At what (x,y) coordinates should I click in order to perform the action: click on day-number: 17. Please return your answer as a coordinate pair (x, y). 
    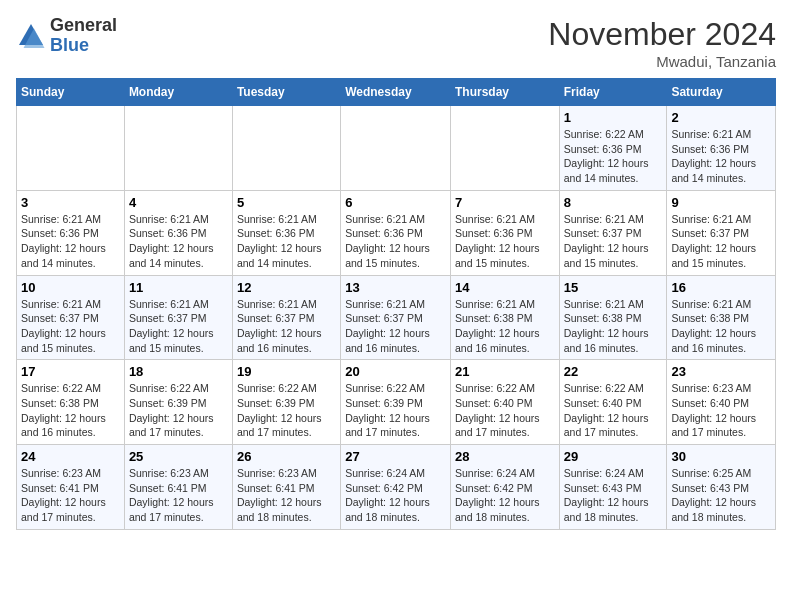
    Looking at the image, I should click on (70, 372).